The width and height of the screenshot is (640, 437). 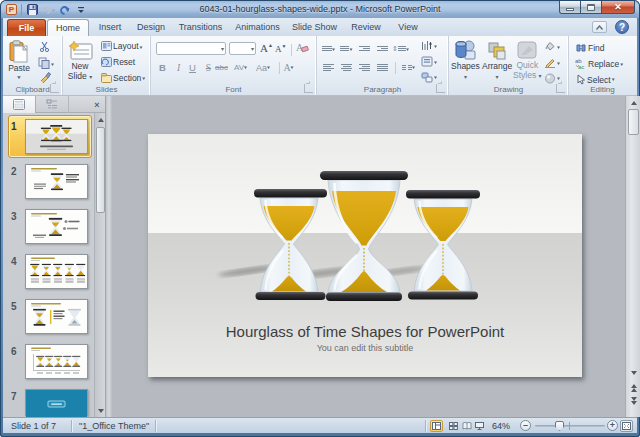 What do you see at coordinates (49, 316) in the screenshot?
I see `slide-thumbnail-5: 5` at bounding box center [49, 316].